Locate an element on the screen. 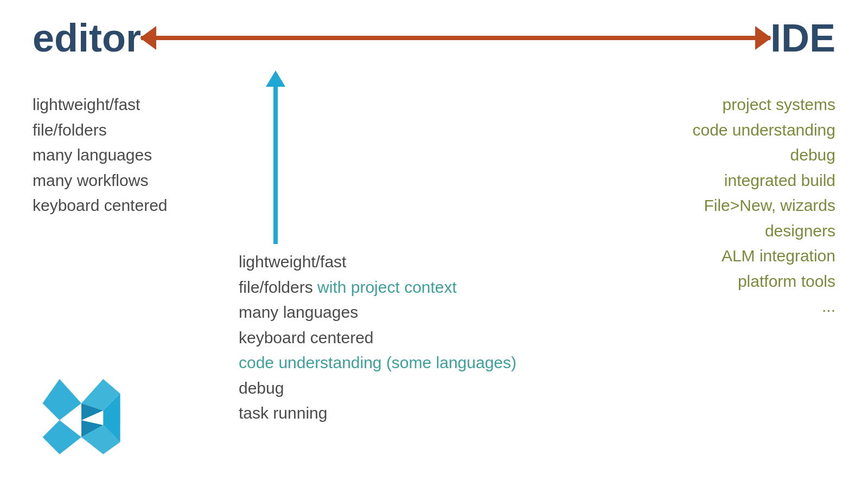 This screenshot has width=868, height=488. list-item: task running is located at coordinates (434, 413).